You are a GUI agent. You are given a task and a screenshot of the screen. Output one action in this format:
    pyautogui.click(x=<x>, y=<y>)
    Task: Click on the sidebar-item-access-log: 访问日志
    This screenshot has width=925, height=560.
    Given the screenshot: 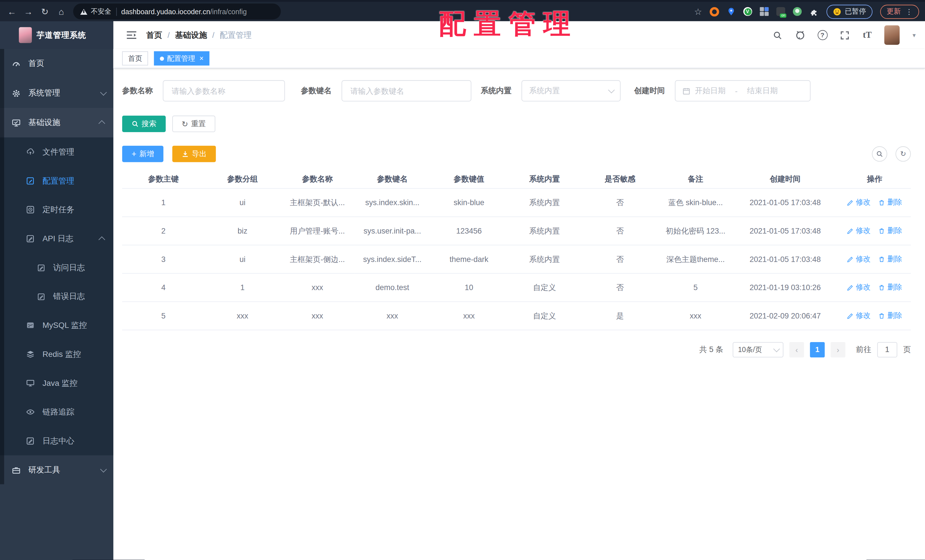 What is the action you would take?
    pyautogui.click(x=57, y=268)
    